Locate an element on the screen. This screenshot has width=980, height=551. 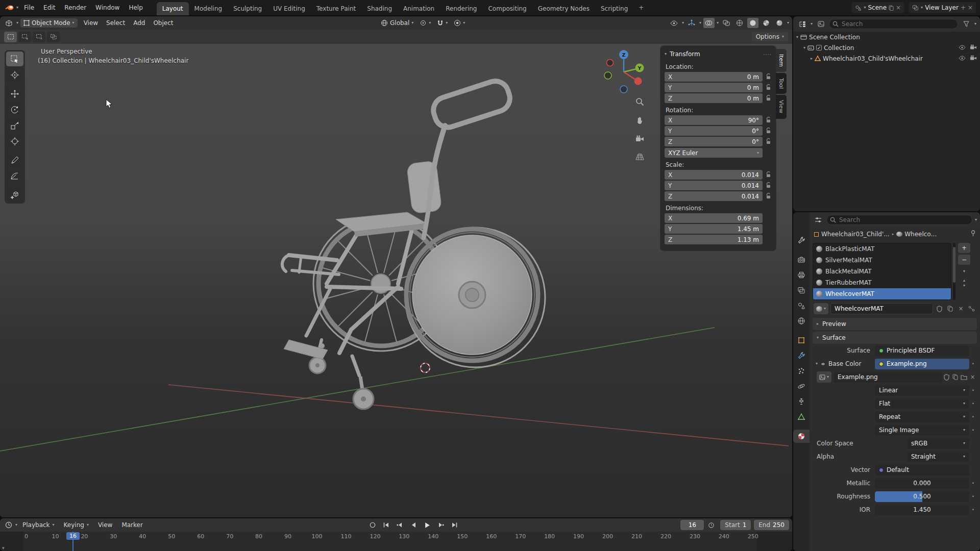
image-name-field: Example.png is located at coordinates (888, 378).